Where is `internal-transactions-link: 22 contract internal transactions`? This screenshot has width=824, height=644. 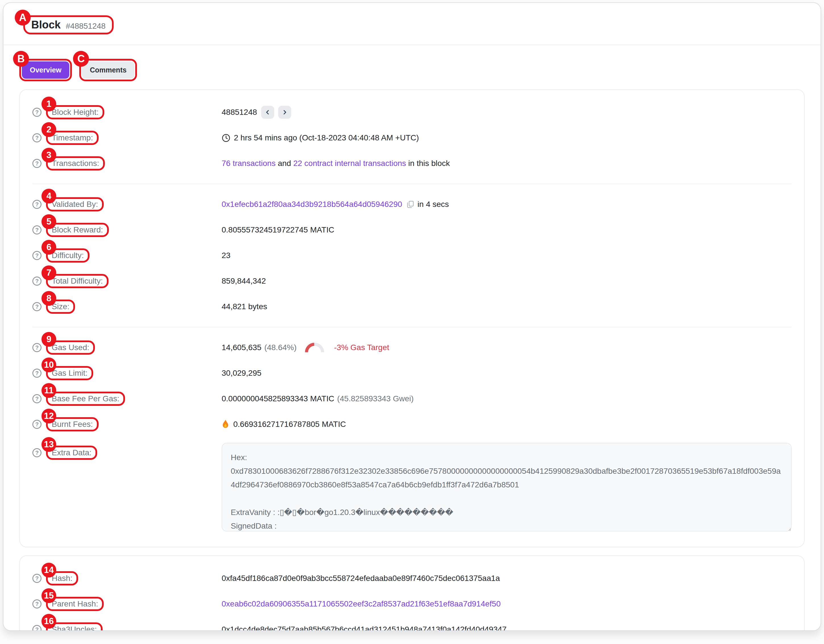
internal-transactions-link: 22 contract internal transactions is located at coordinates (349, 163).